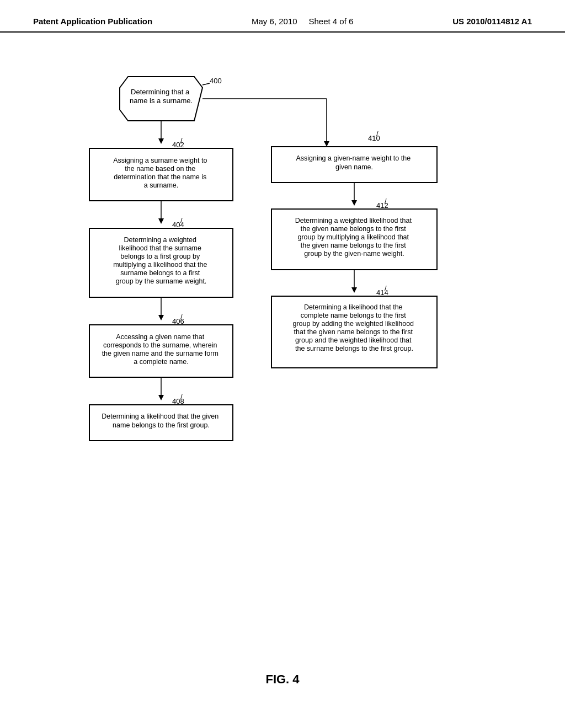 The height and width of the screenshot is (728, 565). I want to click on arrow-406-408-head, so click(161, 398).